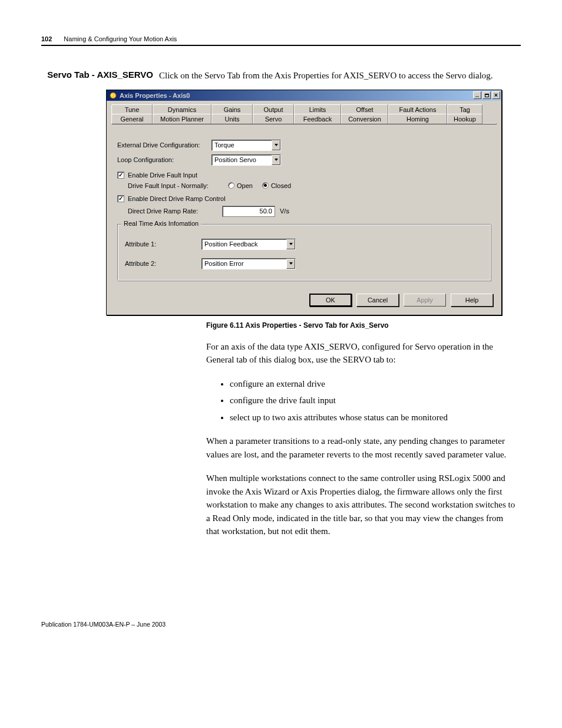 This screenshot has width=562, height=728. What do you see at coordinates (246, 160) in the screenshot?
I see `loop-config-select: Position Servo` at bounding box center [246, 160].